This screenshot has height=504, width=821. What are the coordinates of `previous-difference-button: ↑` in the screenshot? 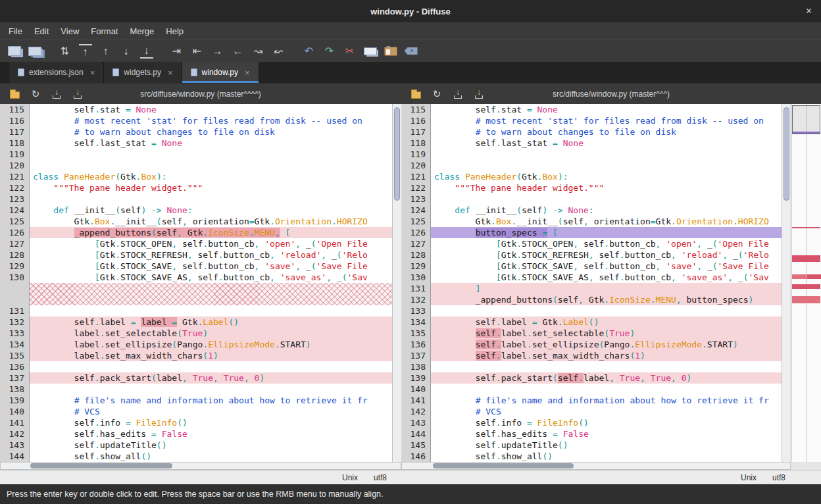 It's located at (105, 51).